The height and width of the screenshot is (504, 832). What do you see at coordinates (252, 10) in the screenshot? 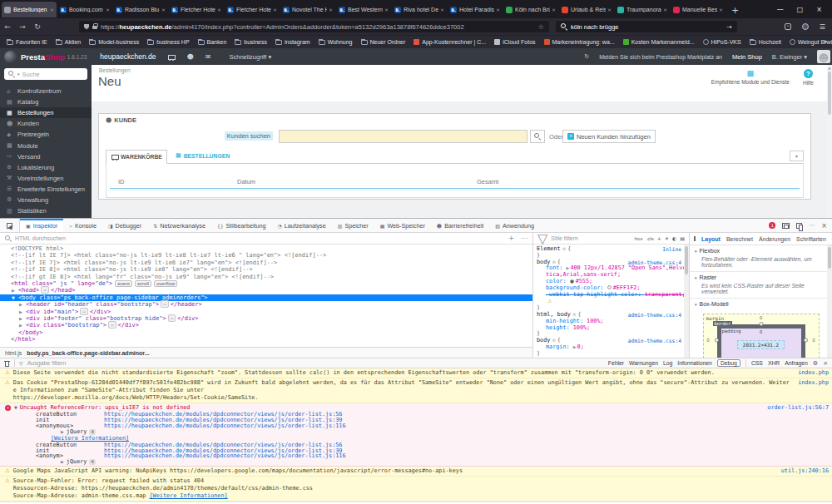
I see `browser-tab: B. Fletcher Hotel F ×` at bounding box center [252, 10].